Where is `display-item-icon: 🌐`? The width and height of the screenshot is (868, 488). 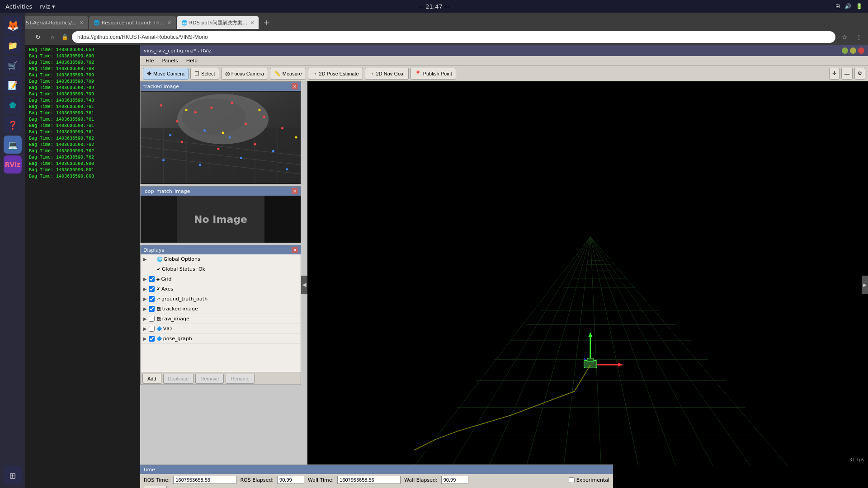
display-item-icon: 🌐 is located at coordinates (160, 259).